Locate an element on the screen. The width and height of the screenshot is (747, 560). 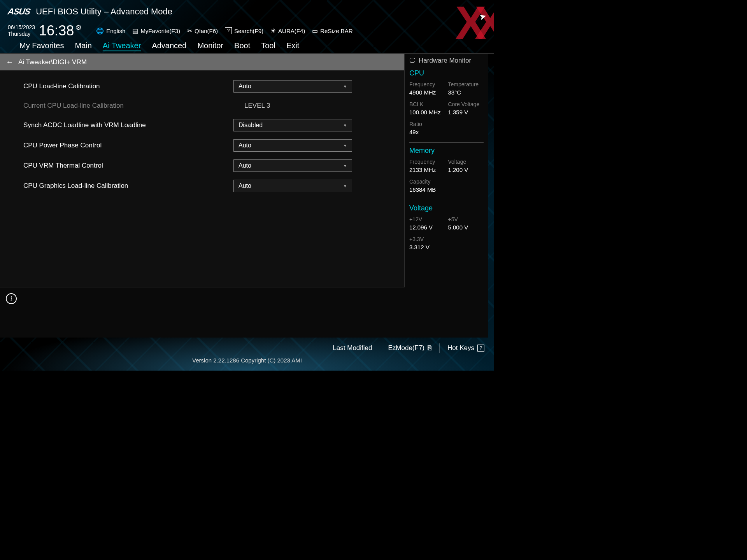
tab-advanced: Advanced is located at coordinates (169, 46).